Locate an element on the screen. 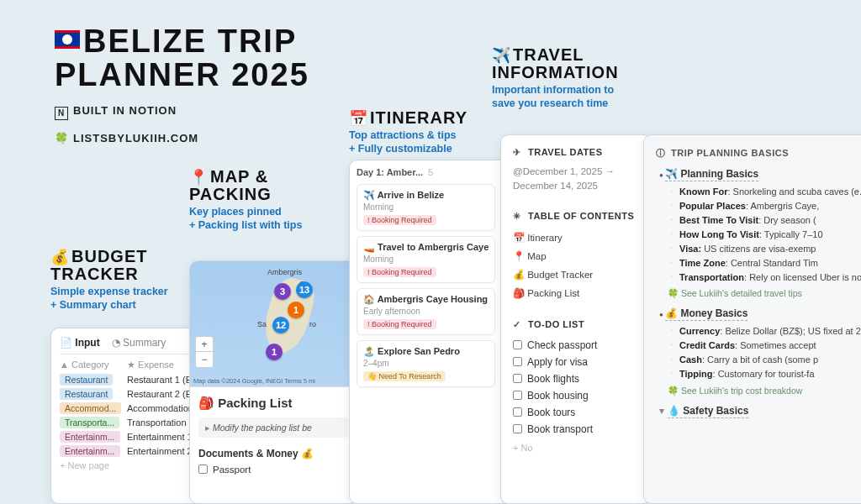 The image size is (861, 504). todo-item: Book transport is located at coordinates (576, 429).